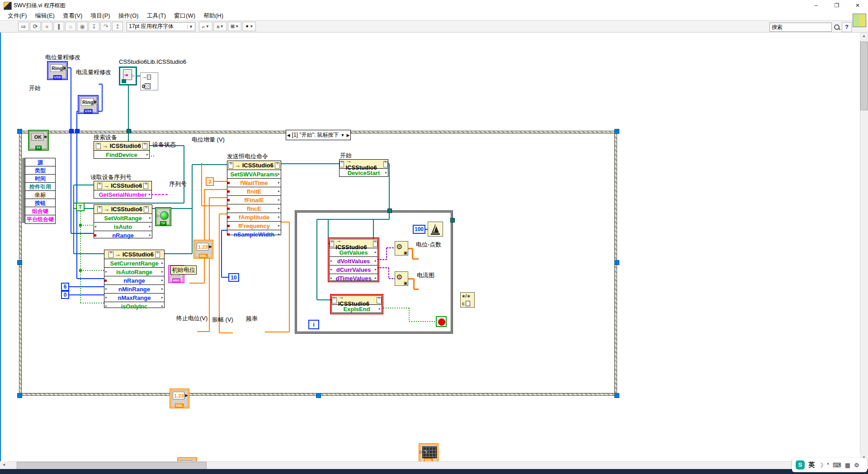 This screenshot has height=474, width=868. I want to click on align-objects-dropdown: ⌐▼, so click(206, 26).